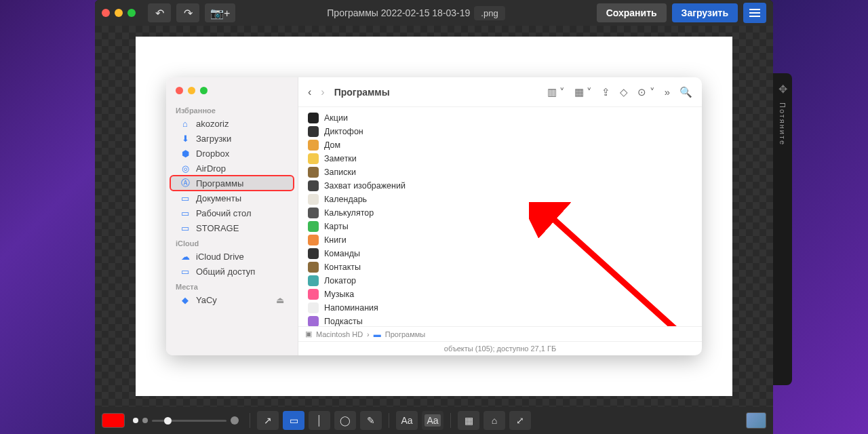 The image size is (868, 434). I want to click on search-icon: 🔍, so click(686, 92).